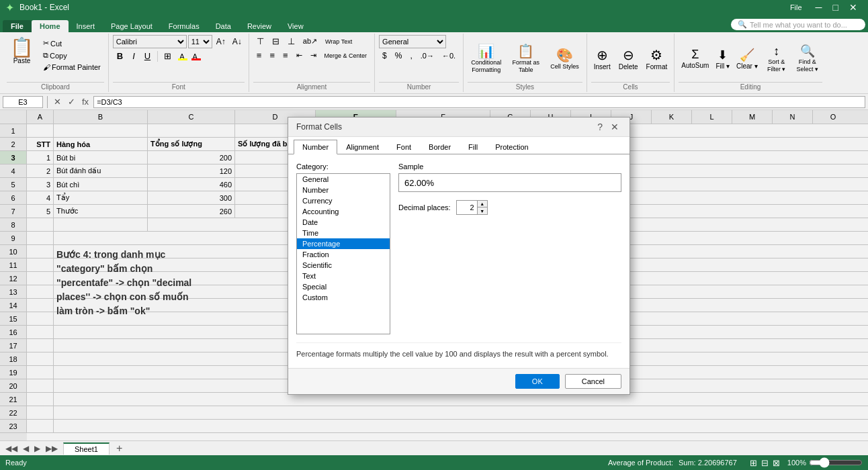 This screenshot has width=868, height=470. Describe the element at coordinates (259, 26) in the screenshot. I see `tab-review: Review` at that location.